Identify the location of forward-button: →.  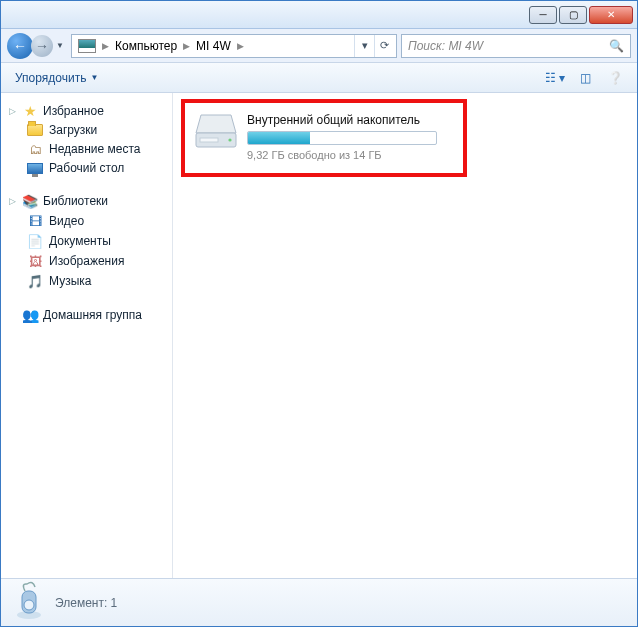
(42, 46).